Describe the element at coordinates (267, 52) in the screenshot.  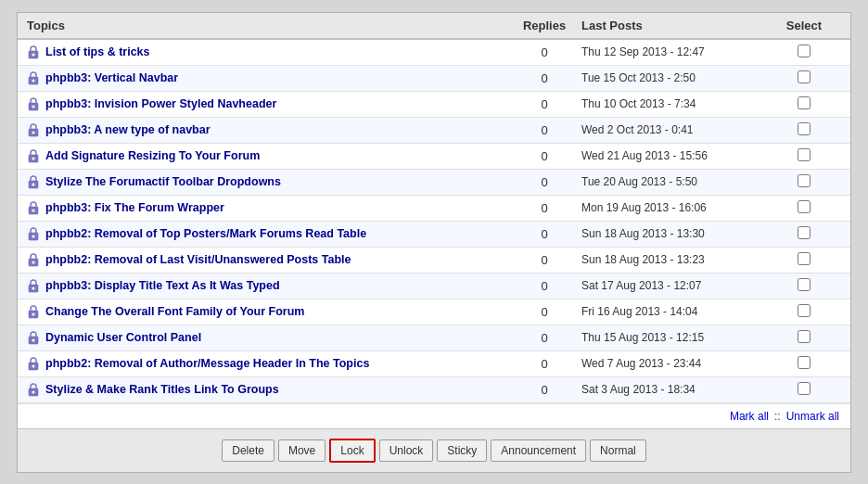
I see `topic-cell: List of tips & tricks` at that location.